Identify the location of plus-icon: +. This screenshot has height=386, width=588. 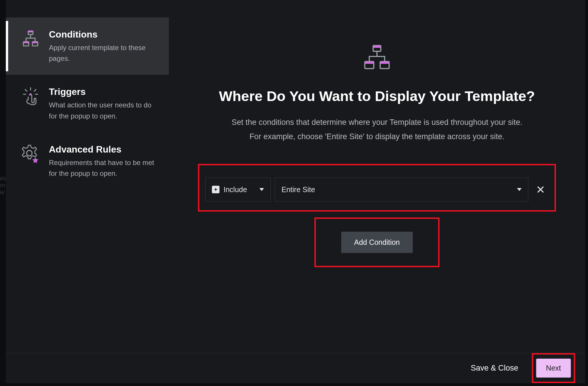
(216, 190).